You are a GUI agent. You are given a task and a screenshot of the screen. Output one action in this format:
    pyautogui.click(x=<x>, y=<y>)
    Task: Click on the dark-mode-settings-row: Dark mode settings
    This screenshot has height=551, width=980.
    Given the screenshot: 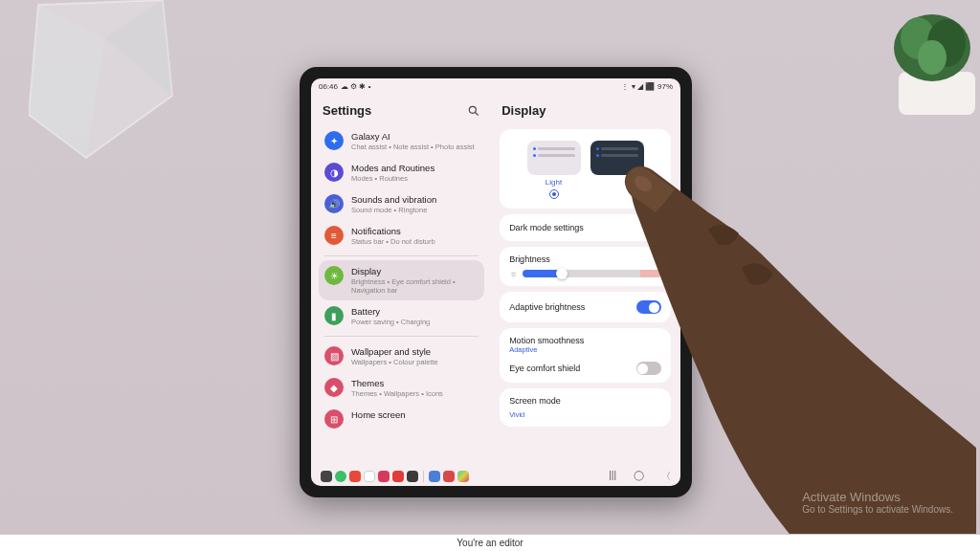 What is the action you would take?
    pyautogui.click(x=586, y=228)
    